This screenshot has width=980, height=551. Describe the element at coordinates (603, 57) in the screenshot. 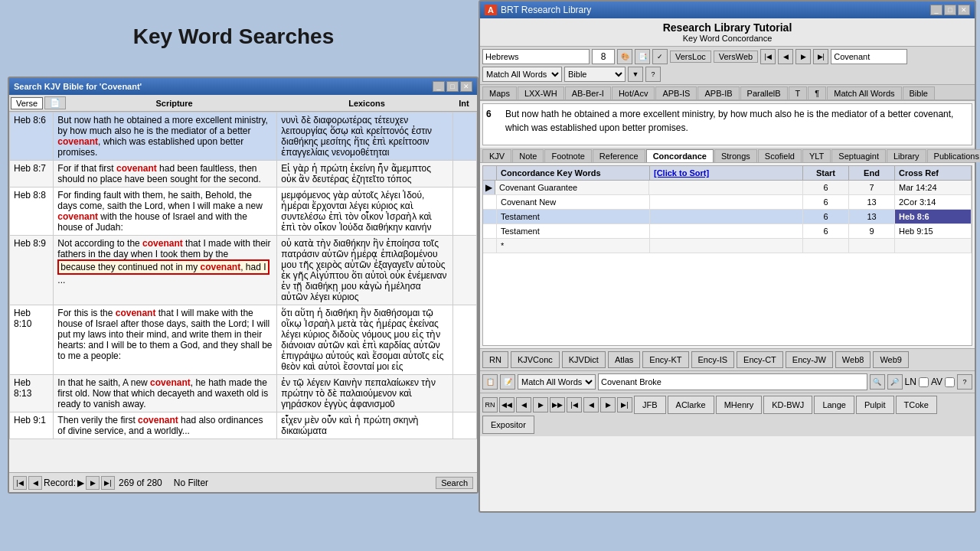

I see `chapter-input` at that location.